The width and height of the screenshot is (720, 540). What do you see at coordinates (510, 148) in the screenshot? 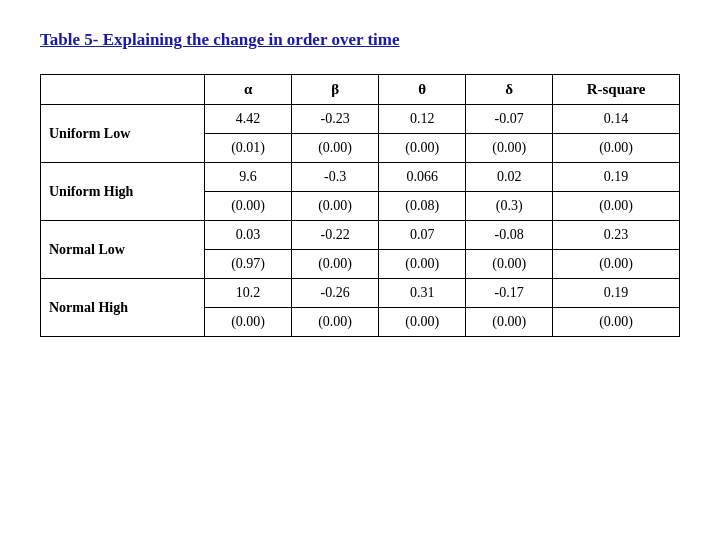
I see `cell-pval-0-3: (0.00)` at bounding box center [510, 148].